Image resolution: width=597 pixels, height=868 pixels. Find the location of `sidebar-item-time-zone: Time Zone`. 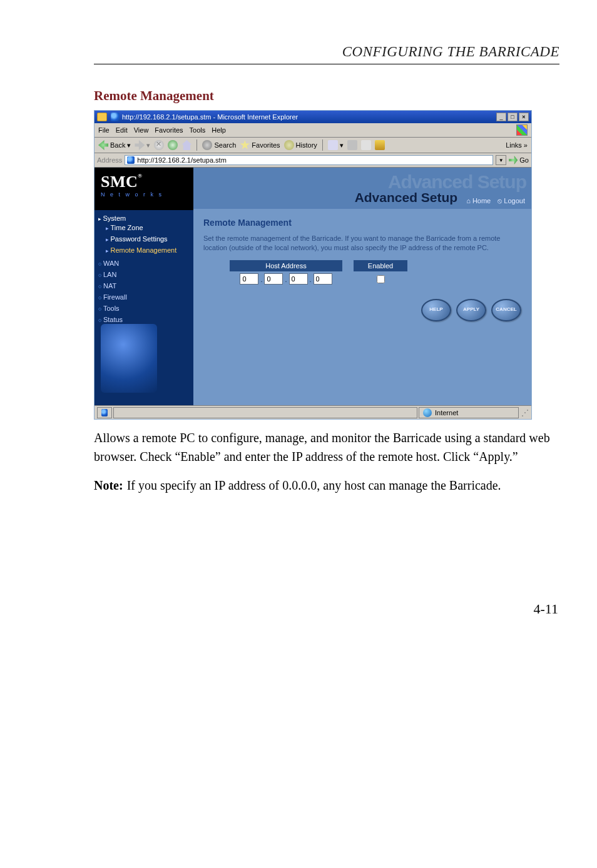

sidebar-item-time-zone: Time Zone is located at coordinates (150, 228).